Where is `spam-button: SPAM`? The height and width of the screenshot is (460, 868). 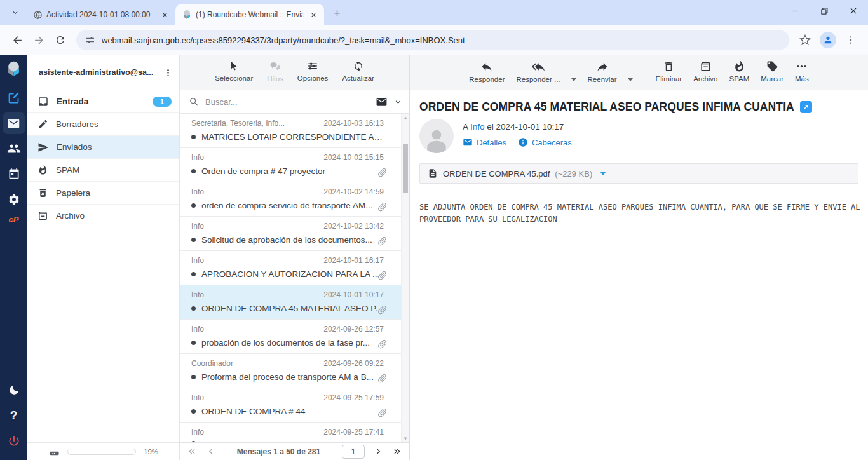
spam-button: SPAM is located at coordinates (739, 71).